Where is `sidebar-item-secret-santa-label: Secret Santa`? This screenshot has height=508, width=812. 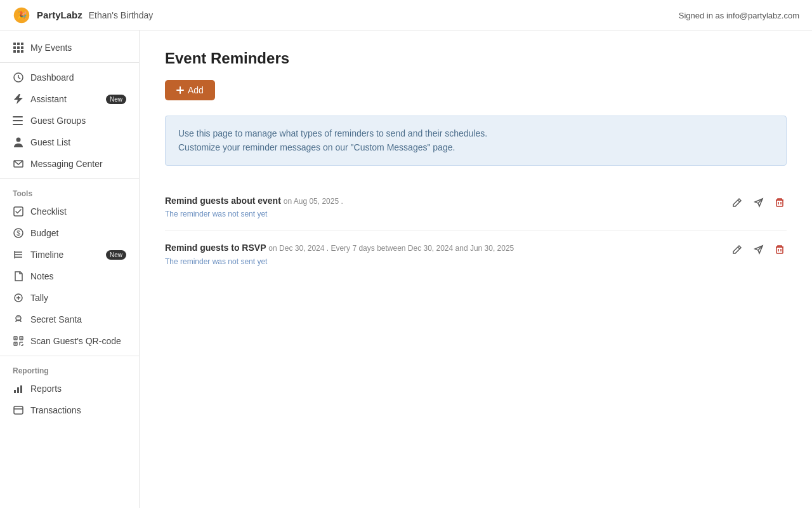
sidebar-item-secret-santa-label: Secret Santa is located at coordinates (79, 319).